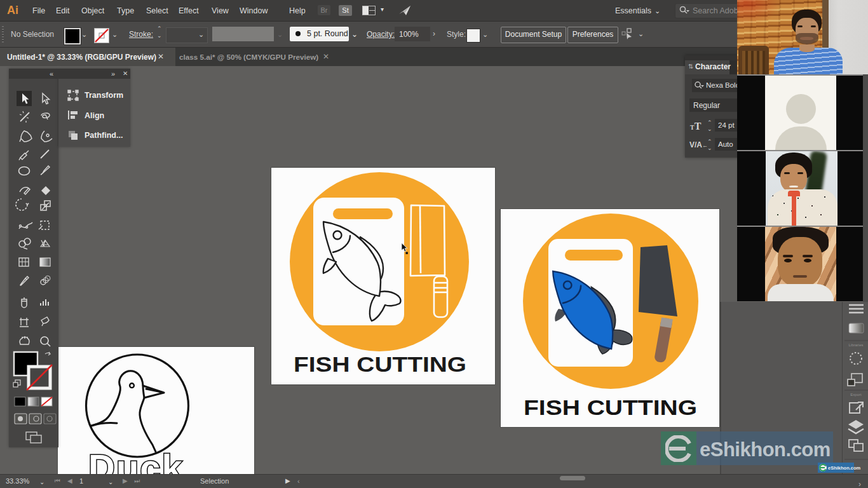 The width and height of the screenshot is (868, 488). Describe the element at coordinates (136, 460) in the screenshot. I see `svg-text: Duck` at that location.